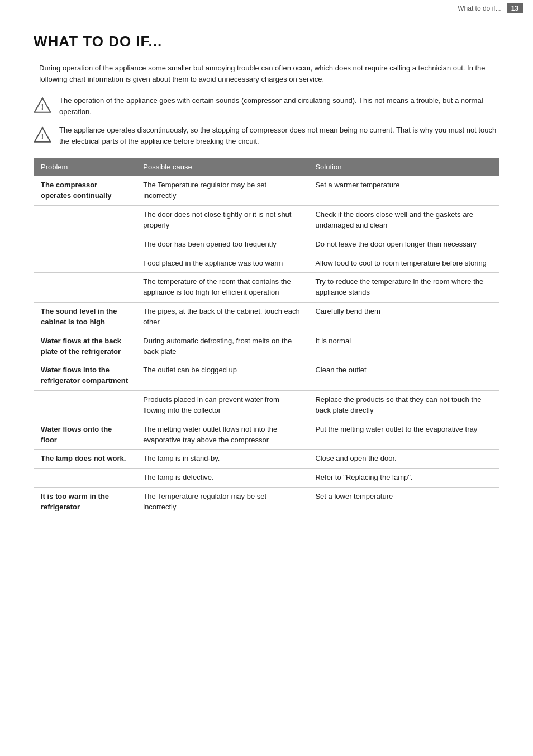  What do you see at coordinates (267, 287) in the screenshot?
I see `table-row: The temperature of the room that contain…` at bounding box center [267, 287].